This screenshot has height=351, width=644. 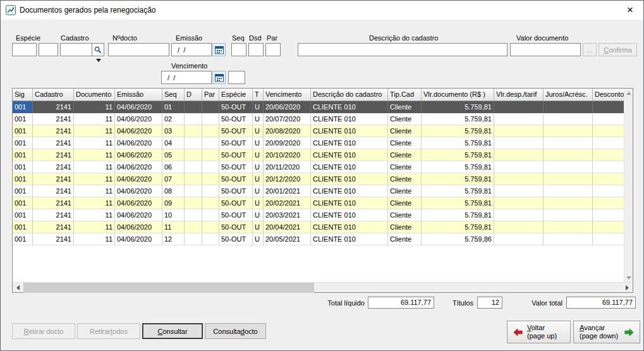 I want to click on retirar-docto-button: Retirar docto, so click(x=44, y=331).